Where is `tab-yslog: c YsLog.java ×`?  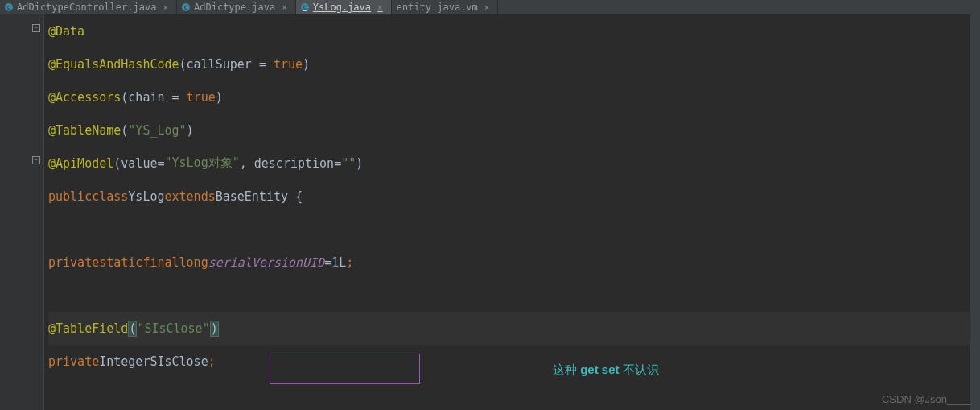 tab-yslog: c YsLog.java × is located at coordinates (344, 7).